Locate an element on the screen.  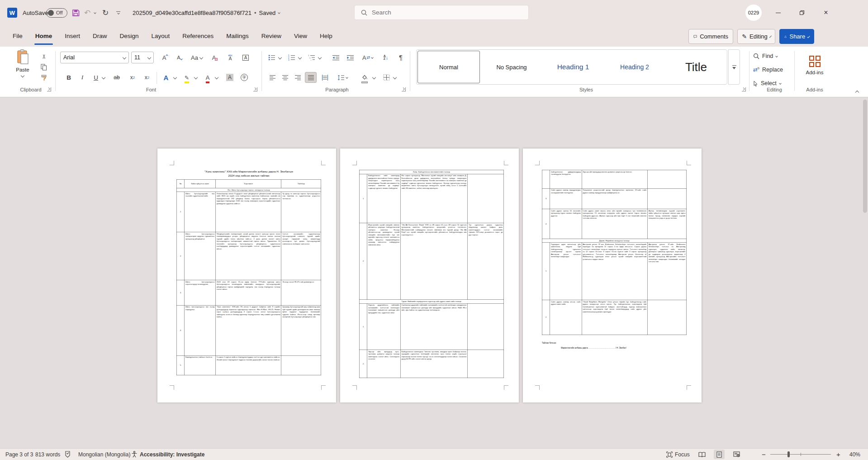
tab-file: File is located at coordinates (18, 36).